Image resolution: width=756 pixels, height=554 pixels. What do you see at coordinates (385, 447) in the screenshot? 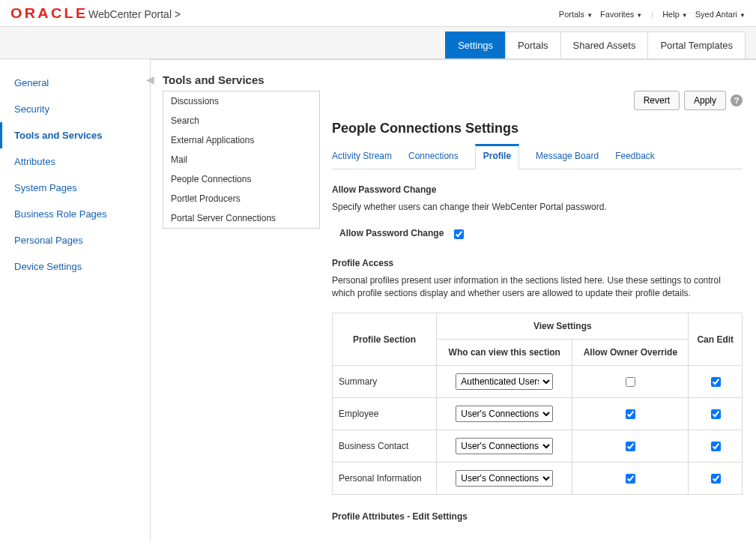
I see `cell-section: Business Contact` at bounding box center [385, 447].